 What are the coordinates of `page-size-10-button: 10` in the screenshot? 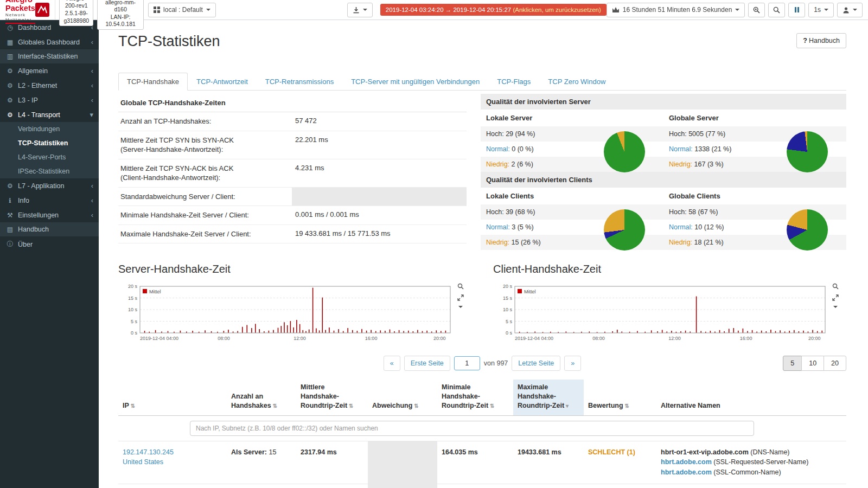 It's located at (813, 363).